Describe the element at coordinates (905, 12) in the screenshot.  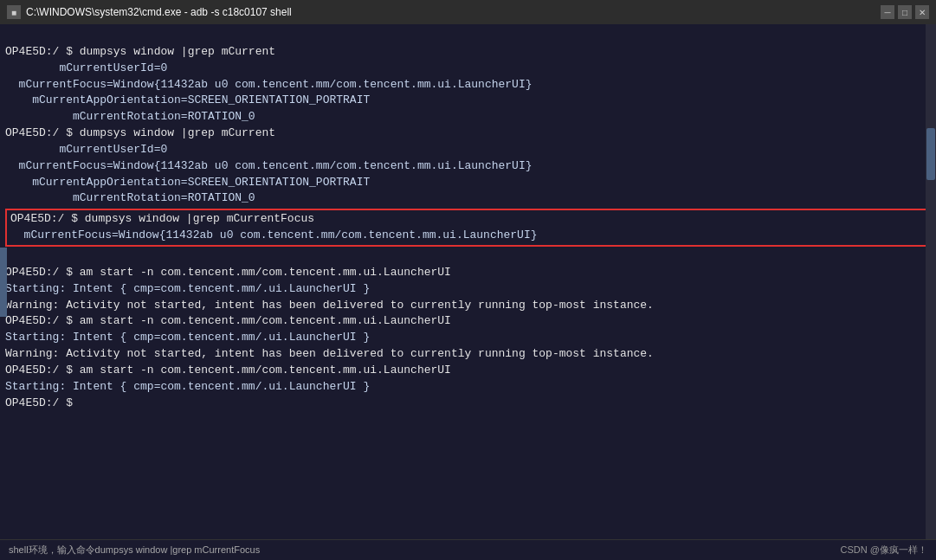
I see `title-bar-controls: ─ □ ✕` at that location.